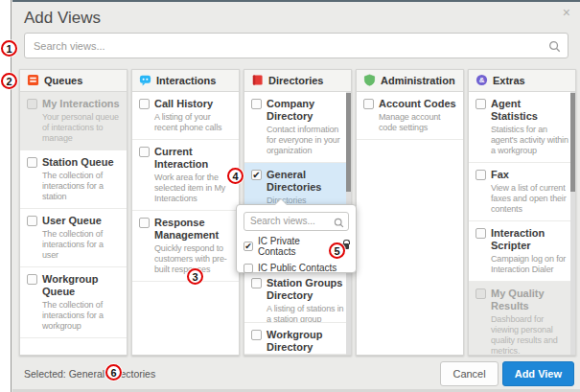  What do you see at coordinates (186, 175) in the screenshot?
I see `view-item-current-interaction: Current Interaction Work area for the se…` at bounding box center [186, 175].